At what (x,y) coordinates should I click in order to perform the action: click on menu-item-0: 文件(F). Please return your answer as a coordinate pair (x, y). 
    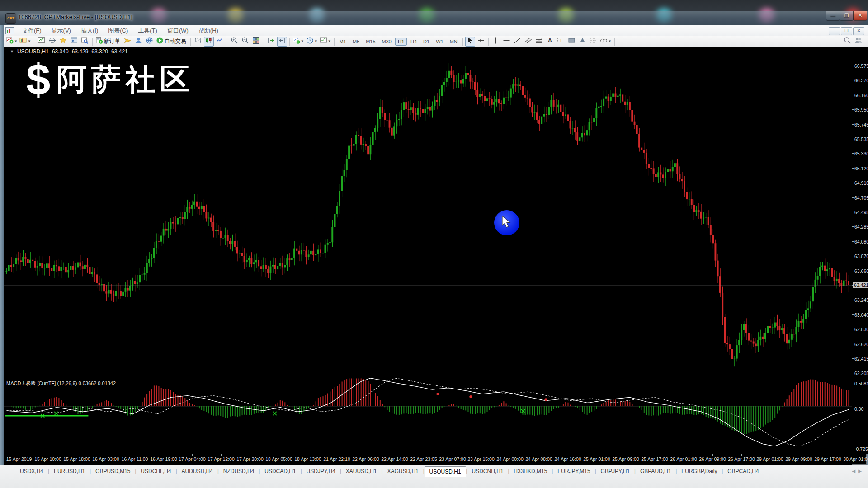
    Looking at the image, I should click on (32, 31).